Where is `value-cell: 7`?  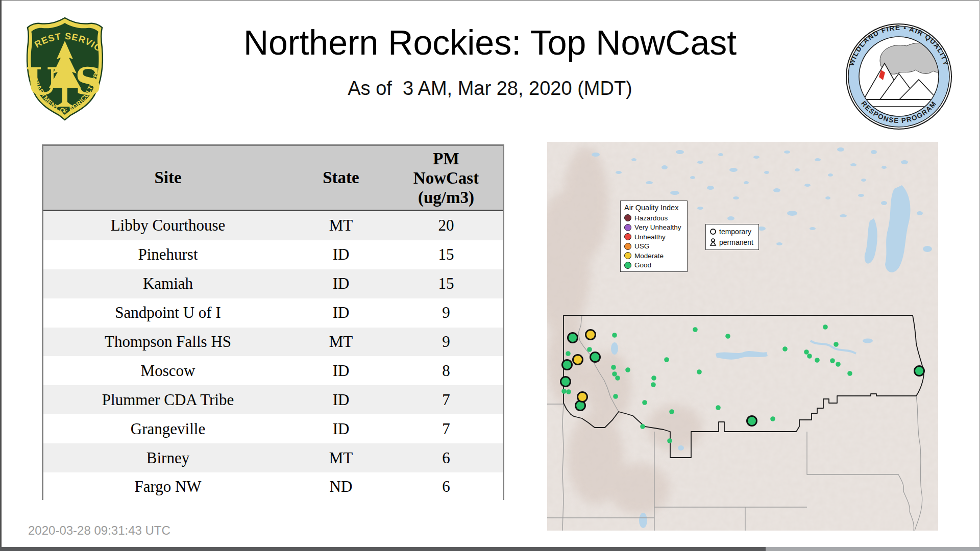 value-cell: 7 is located at coordinates (446, 400).